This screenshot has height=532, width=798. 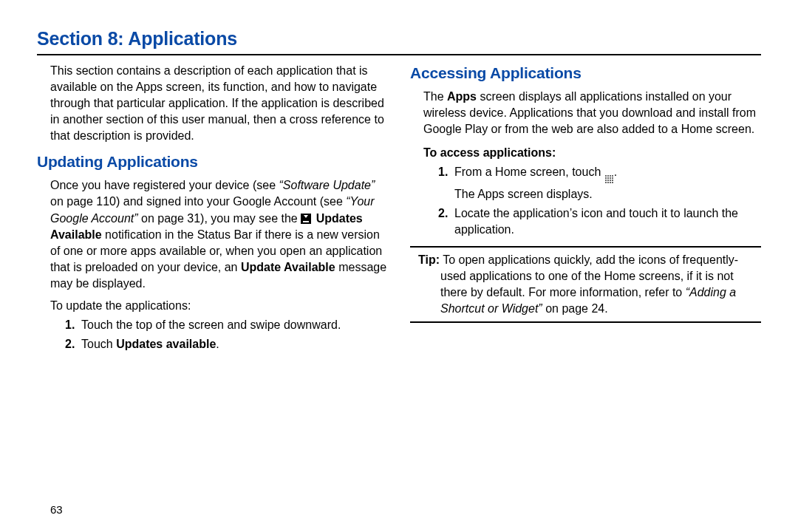 I want to click on tip-rule-bottom, so click(x=585, y=322).